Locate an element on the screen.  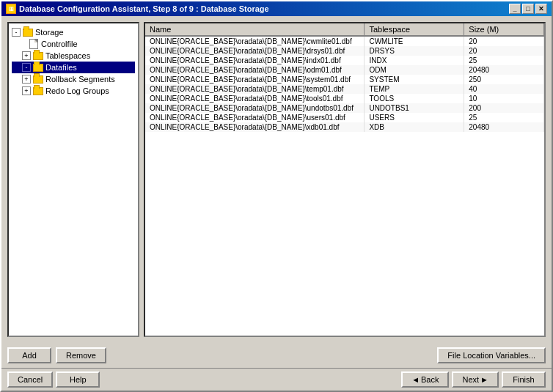
title-controls: _ □ ✕ is located at coordinates (528, 9).